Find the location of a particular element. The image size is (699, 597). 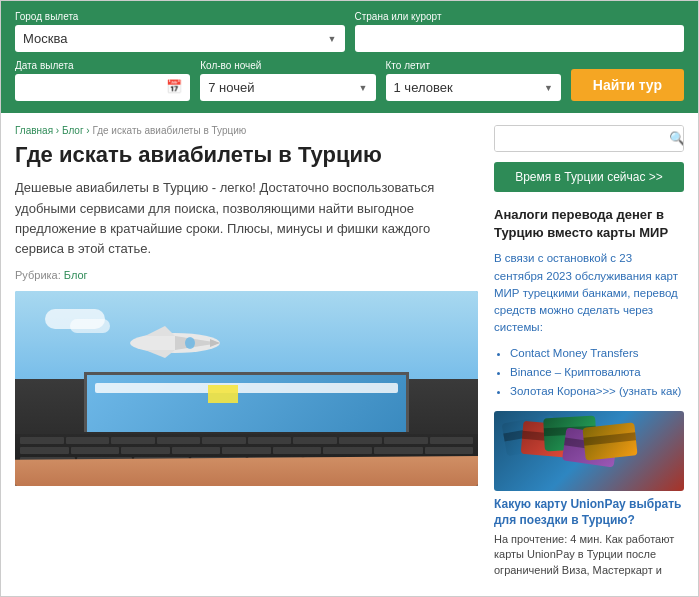

airplane-icon is located at coordinates (175, 341).